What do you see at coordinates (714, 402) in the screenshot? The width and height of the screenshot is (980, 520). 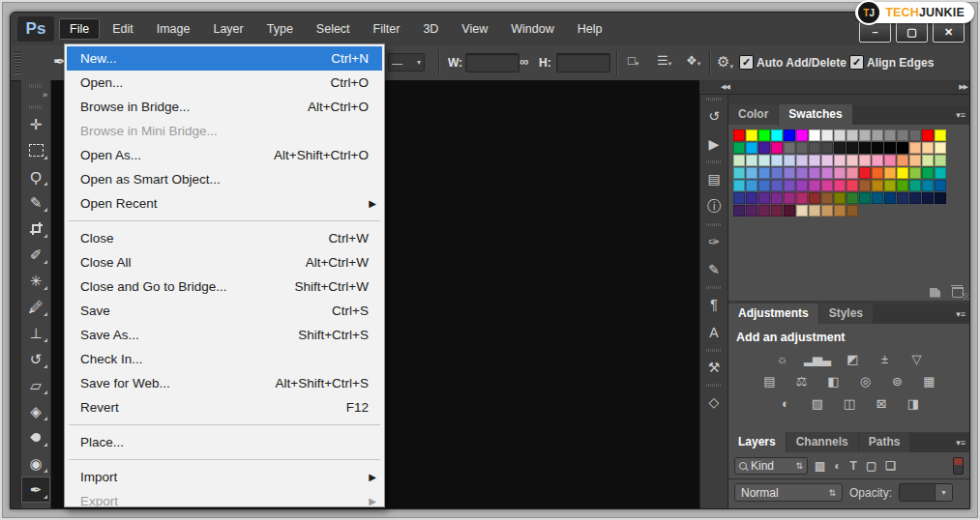 I see `3d-panel-icon: ◇` at bounding box center [714, 402].